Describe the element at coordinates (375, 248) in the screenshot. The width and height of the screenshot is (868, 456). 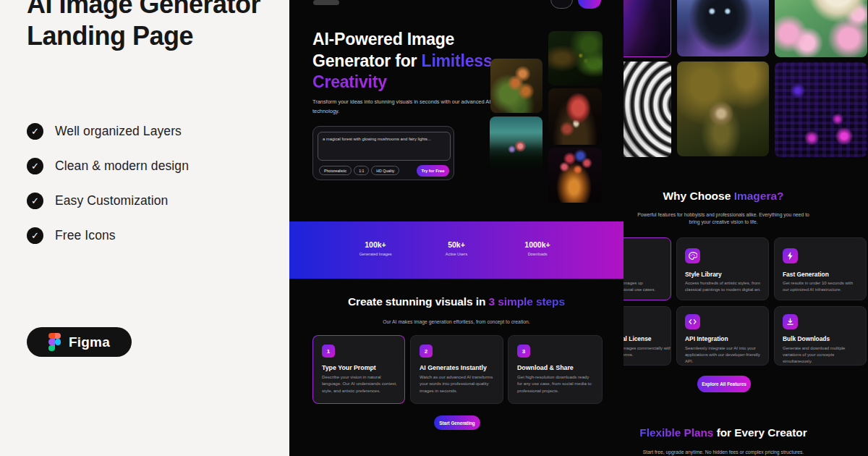
I see `stat-generated-images: 100k+ Generated Images` at that location.